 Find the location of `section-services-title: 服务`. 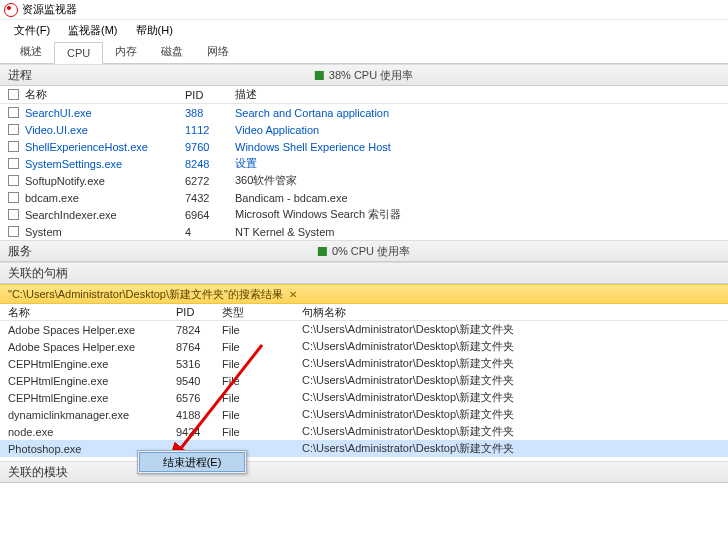

section-services-title: 服务 is located at coordinates (20, 252).